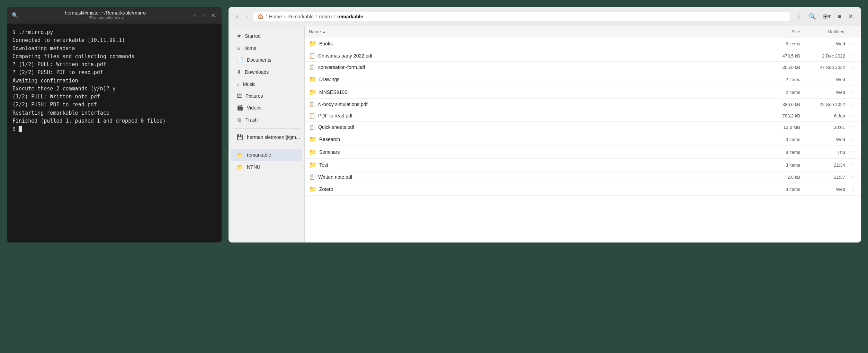  What do you see at coordinates (267, 36) in the screenshot?
I see `sidebar-item-starred: ★ Starred` at bounding box center [267, 36].